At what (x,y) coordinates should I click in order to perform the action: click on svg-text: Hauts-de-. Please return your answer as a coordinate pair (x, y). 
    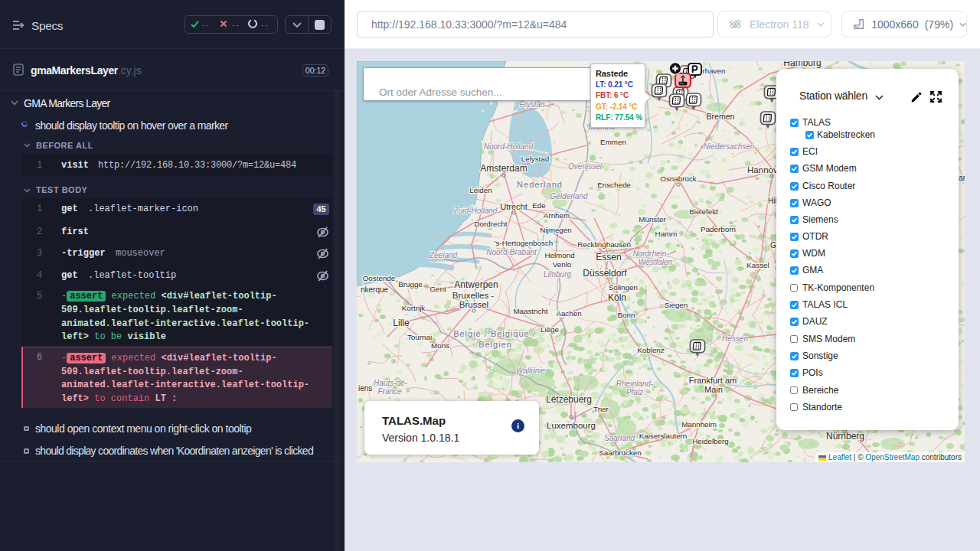
    Looking at the image, I should click on (390, 383).